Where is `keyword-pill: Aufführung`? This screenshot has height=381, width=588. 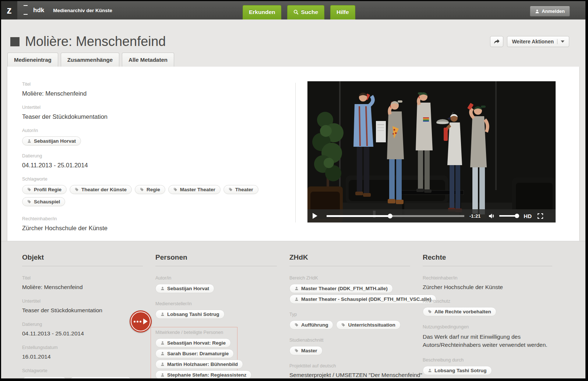
keyword-pill: Aufführung is located at coordinates (311, 325).